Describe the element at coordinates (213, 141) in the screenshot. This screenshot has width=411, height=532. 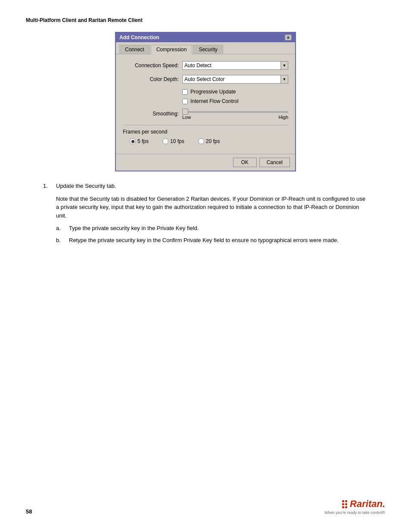
I see `fps-label-20: 20 fps` at that location.